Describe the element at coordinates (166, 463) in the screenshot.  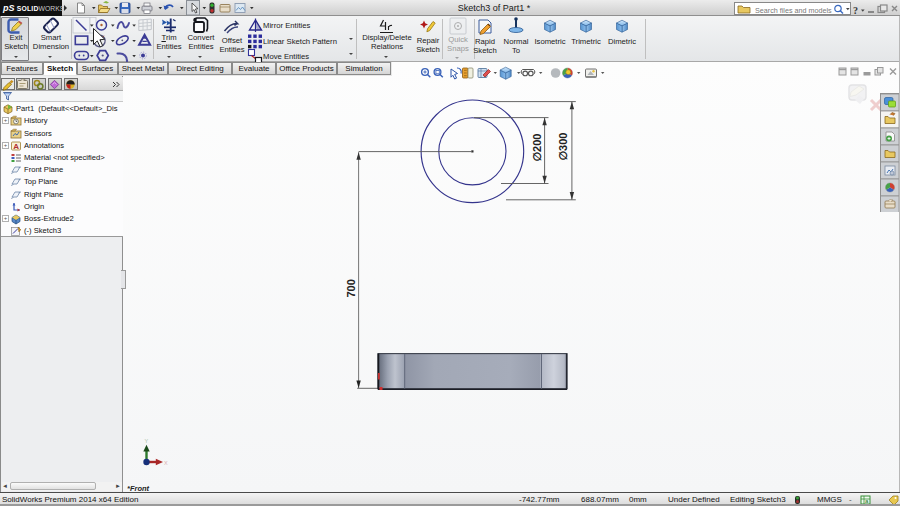
I see `svg-text: X` at that location.